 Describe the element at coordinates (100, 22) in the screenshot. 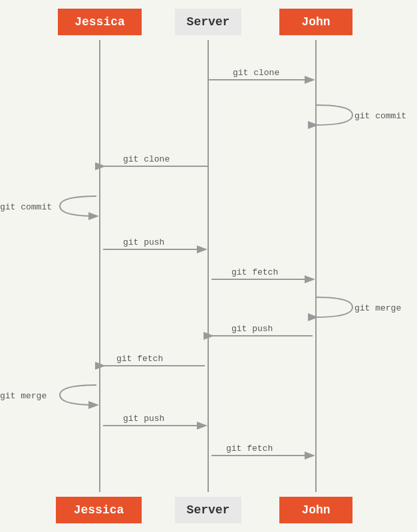

I see `jessica-label-top: Jessica` at that location.